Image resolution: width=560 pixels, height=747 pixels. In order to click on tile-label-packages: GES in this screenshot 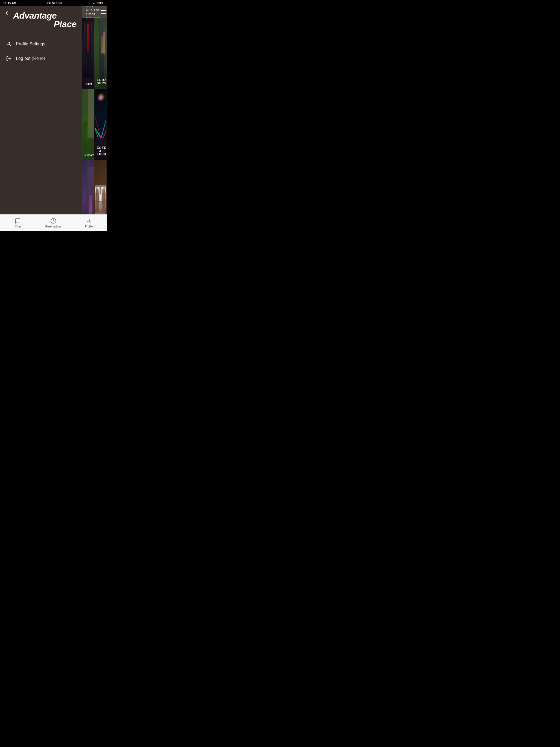, I will do `click(88, 84)`.